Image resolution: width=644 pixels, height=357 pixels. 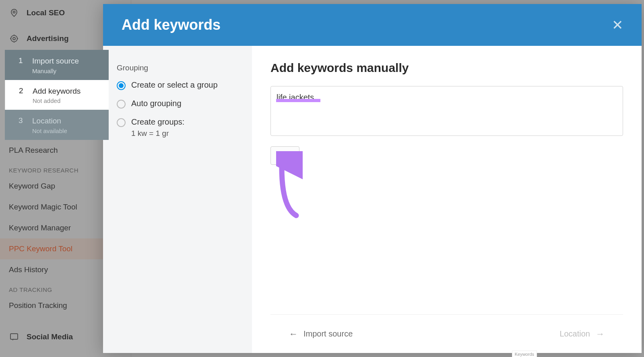 What do you see at coordinates (57, 95) in the screenshot?
I see `step-add-keywords: 2 Add keywords Not added` at bounding box center [57, 95].